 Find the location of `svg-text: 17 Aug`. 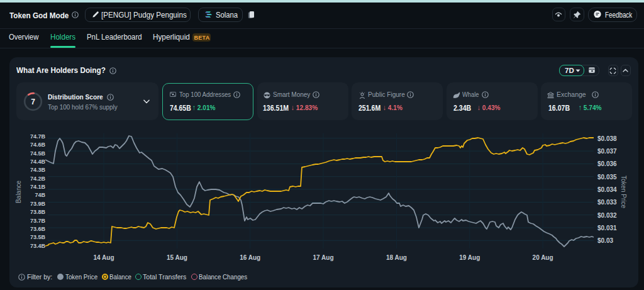

svg-text: 17 Aug is located at coordinates (323, 258).